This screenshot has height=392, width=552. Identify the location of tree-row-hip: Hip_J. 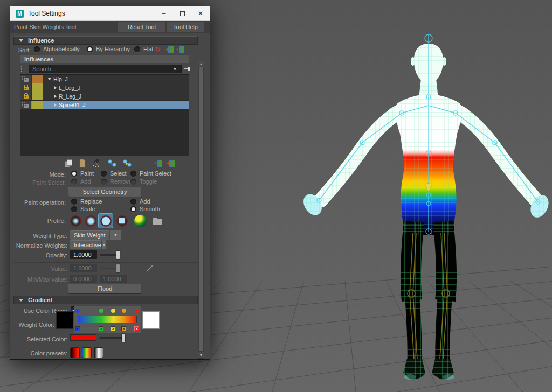
(105, 79).